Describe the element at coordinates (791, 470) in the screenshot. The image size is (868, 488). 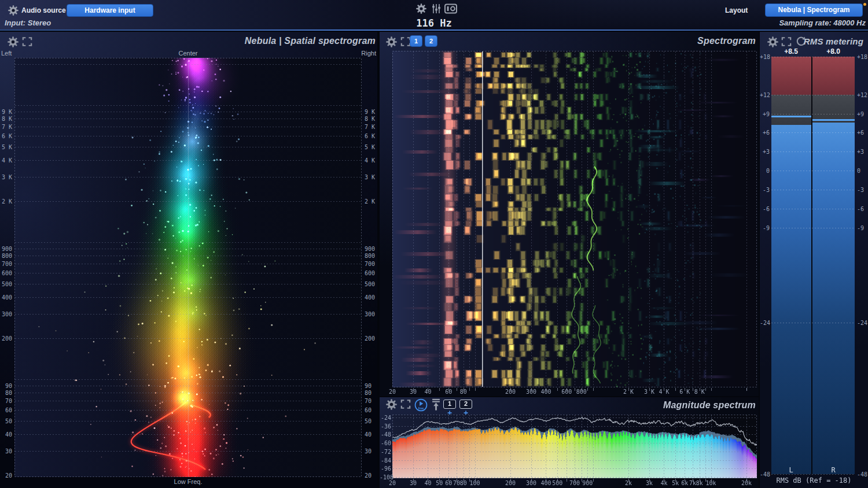
I see `meter-left-channel-label: L` at that location.